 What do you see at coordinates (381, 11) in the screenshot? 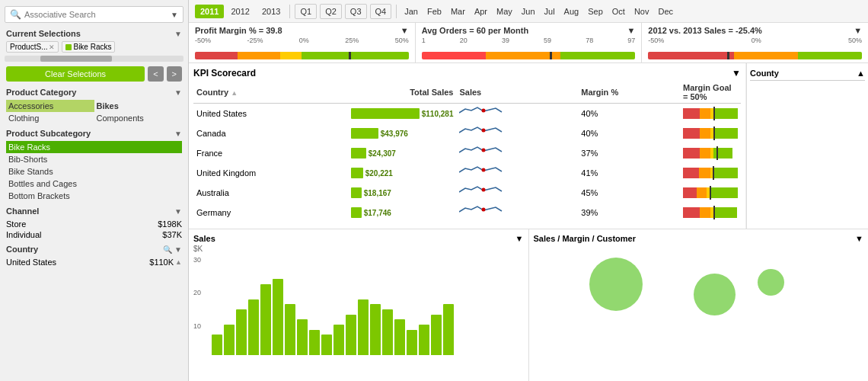
I see `quarter-q4: Q4` at bounding box center [381, 11].